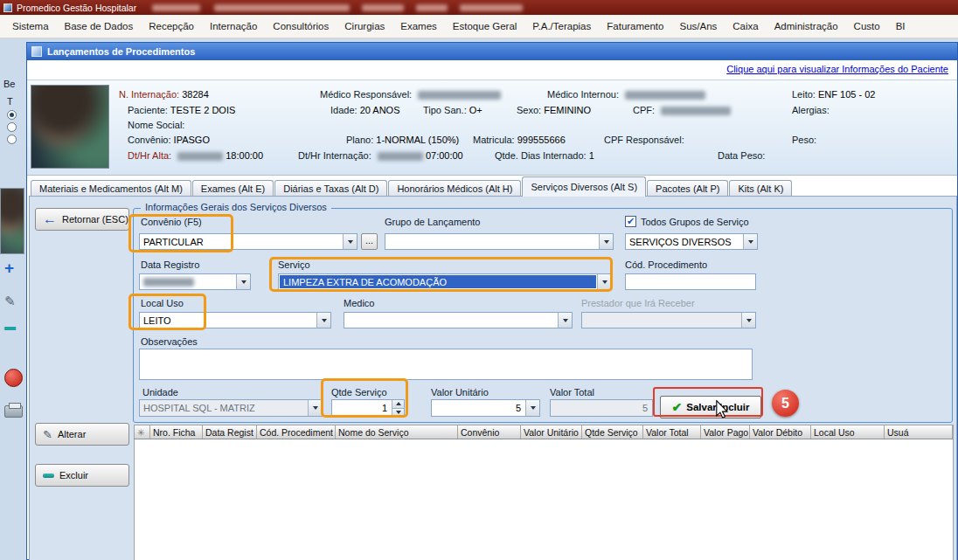  What do you see at coordinates (691, 241) in the screenshot?
I see `grupo-servico-combobox: SERVIÇOS DIVERSOS` at bounding box center [691, 241].